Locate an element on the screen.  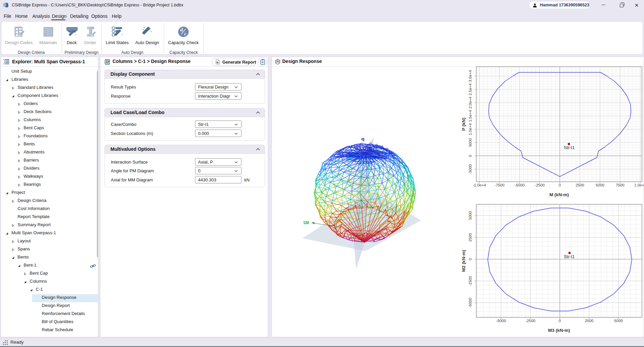
svg-text: 2.5e+4 is located at coordinates (470, 89).